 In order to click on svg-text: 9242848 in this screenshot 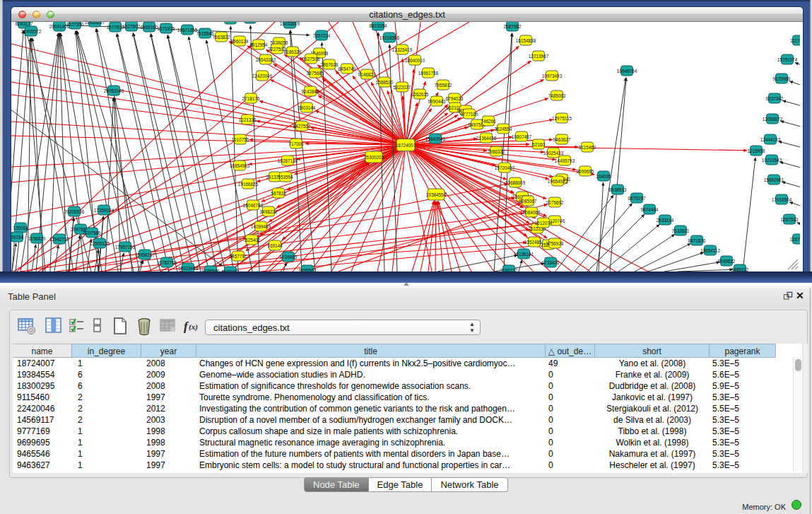, I will do `click(311, 92)`.